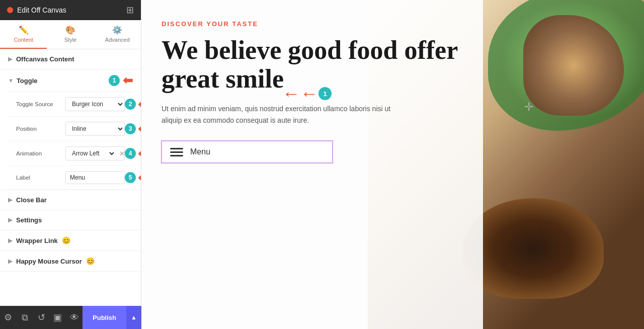 The width and height of the screenshot is (644, 329). Describe the element at coordinates (70, 262) in the screenshot. I see `section-happy-mouse: ▶ Happy Mouse Cursor 😊` at that location.